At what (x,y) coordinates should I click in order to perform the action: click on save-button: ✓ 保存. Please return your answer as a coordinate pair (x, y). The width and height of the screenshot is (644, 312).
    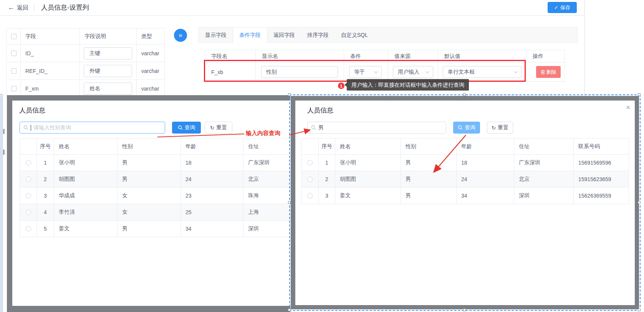
    Looking at the image, I should click on (562, 8).